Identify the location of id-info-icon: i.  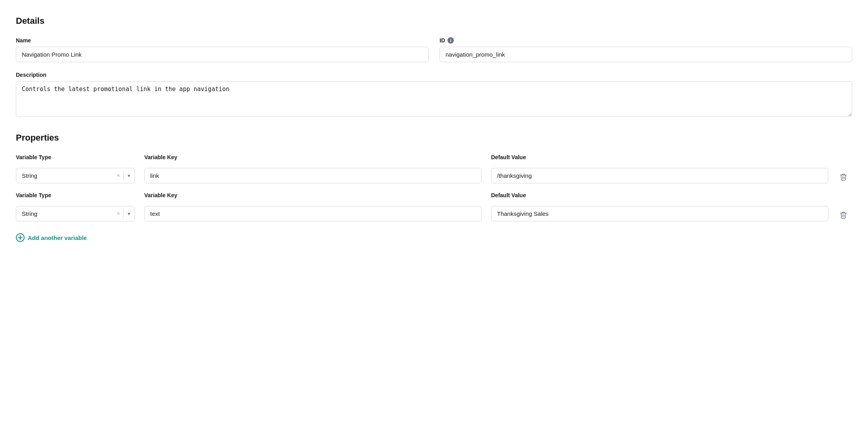
(451, 40).